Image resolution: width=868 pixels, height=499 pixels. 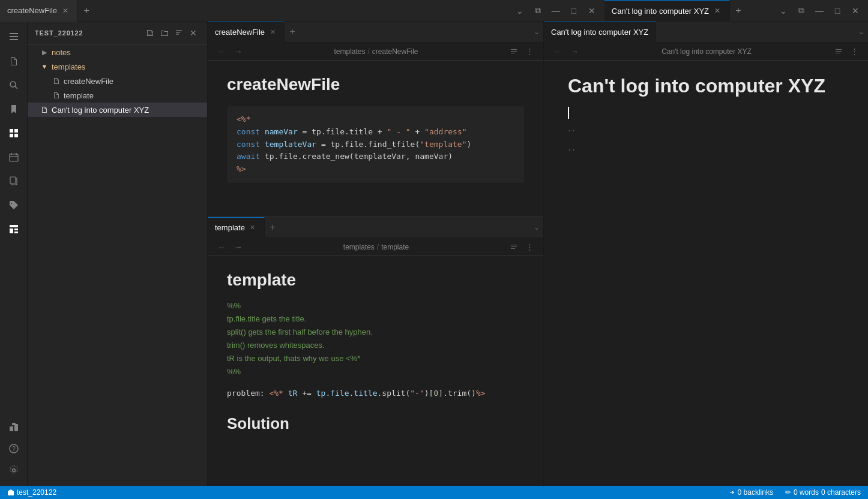 What do you see at coordinates (179, 33) in the screenshot?
I see `sort-button` at bounding box center [179, 33].